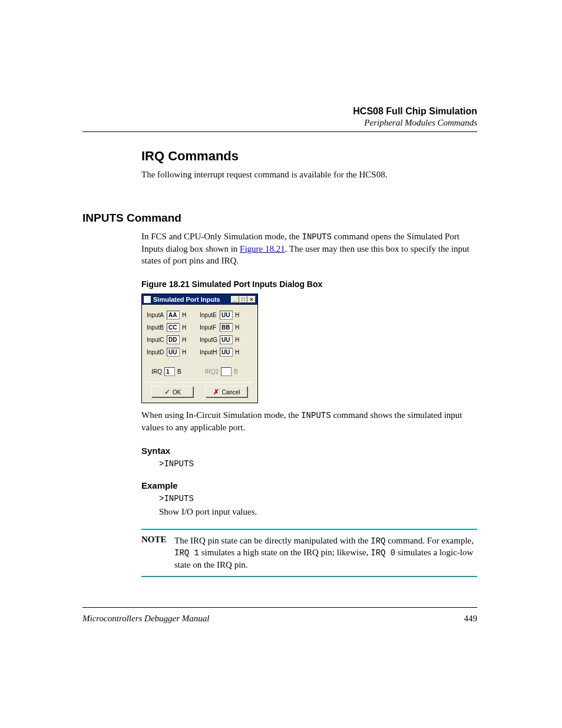 This screenshot has width=562, height=728. What do you see at coordinates (167, 328) in the screenshot?
I see `input-row: InputBH` at bounding box center [167, 328].